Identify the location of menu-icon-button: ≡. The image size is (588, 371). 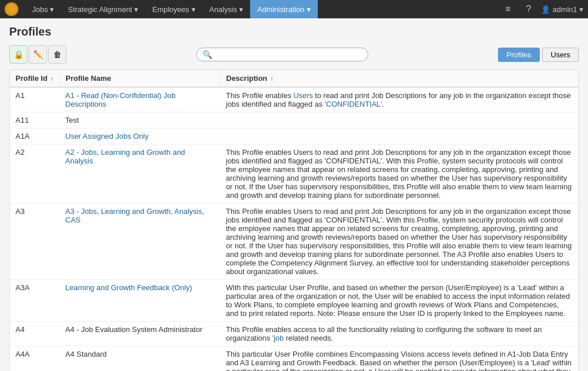
(508, 9).